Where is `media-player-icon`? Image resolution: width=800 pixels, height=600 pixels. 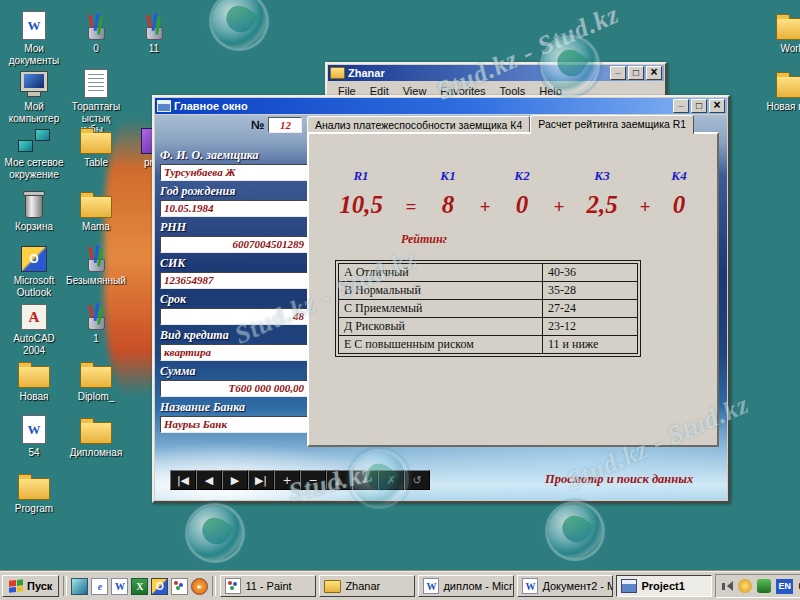
media-player-icon is located at coordinates (200, 586).